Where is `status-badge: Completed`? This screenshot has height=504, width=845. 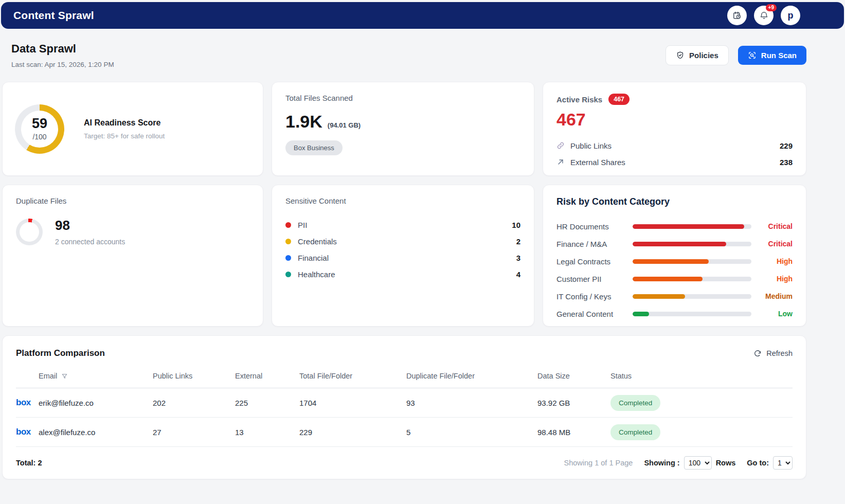 status-badge: Completed is located at coordinates (636, 432).